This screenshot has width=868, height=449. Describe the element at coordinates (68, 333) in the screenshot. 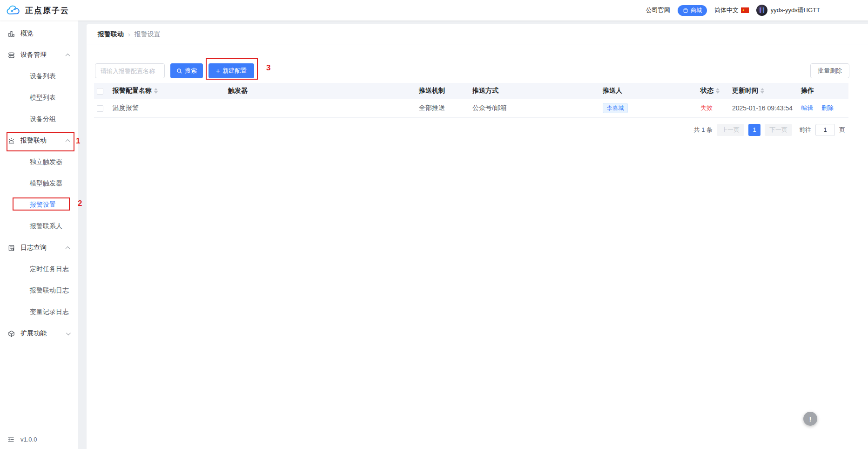

I see `chevron-down-icon` at that location.